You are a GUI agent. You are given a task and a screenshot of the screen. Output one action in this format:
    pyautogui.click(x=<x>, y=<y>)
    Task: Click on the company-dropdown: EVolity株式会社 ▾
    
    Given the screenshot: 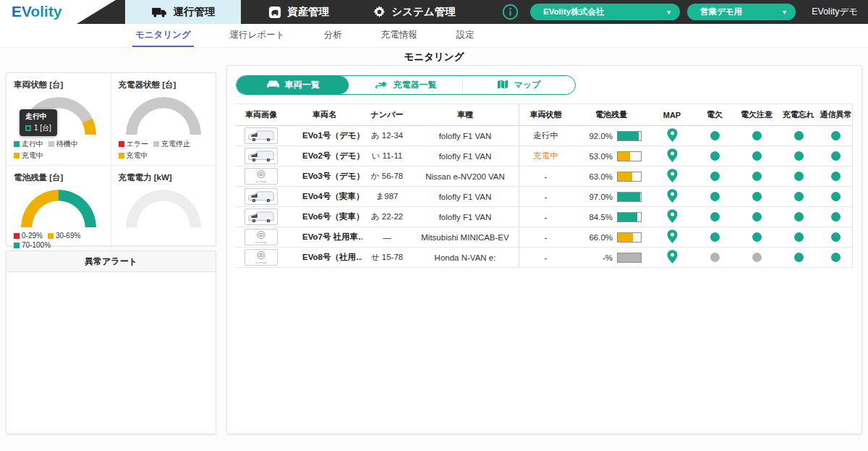 What is the action you would take?
    pyautogui.click(x=605, y=12)
    